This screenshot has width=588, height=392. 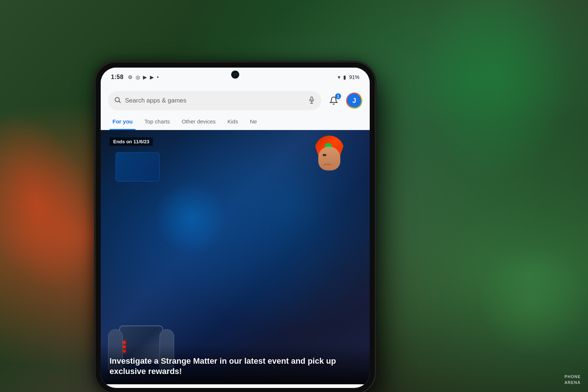 I want to click on glow-effect, so click(x=191, y=217).